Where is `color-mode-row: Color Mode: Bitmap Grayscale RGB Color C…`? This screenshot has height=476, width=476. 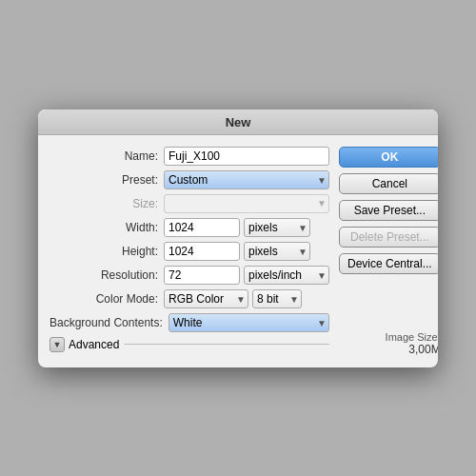
color-mode-row: Color Mode: Bitmap Grayscale RGB Color C… is located at coordinates (189, 299).